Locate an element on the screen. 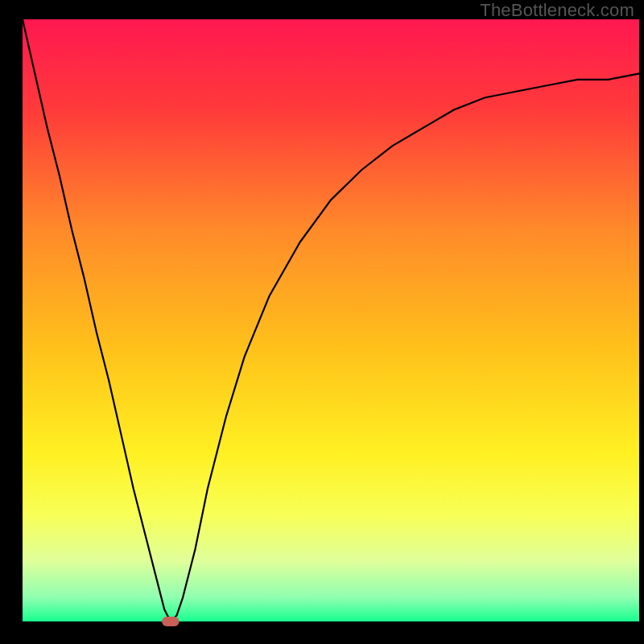  watermark-text: TheBottleneck.com is located at coordinates (557, 10).